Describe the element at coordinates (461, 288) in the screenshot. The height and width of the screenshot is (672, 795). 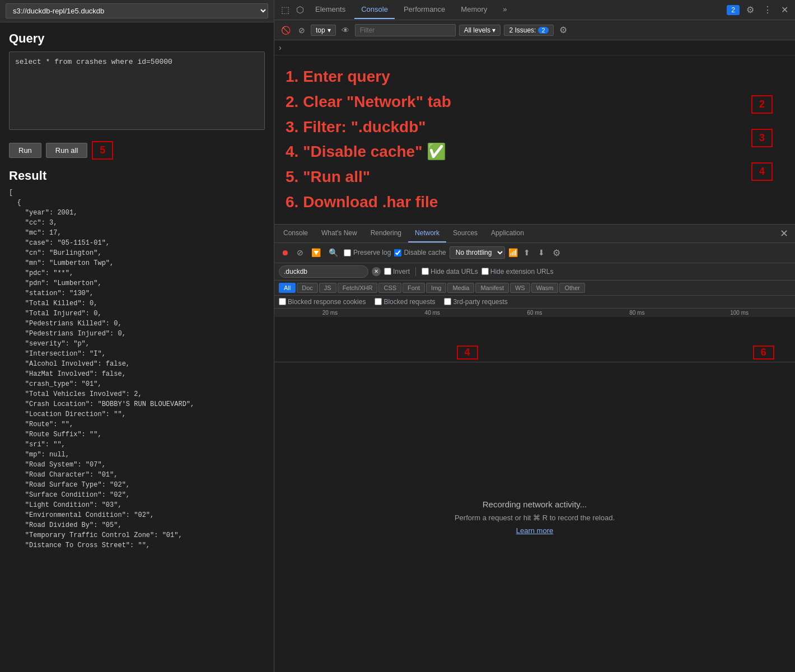
I see `type-btn-media: Media` at that location.